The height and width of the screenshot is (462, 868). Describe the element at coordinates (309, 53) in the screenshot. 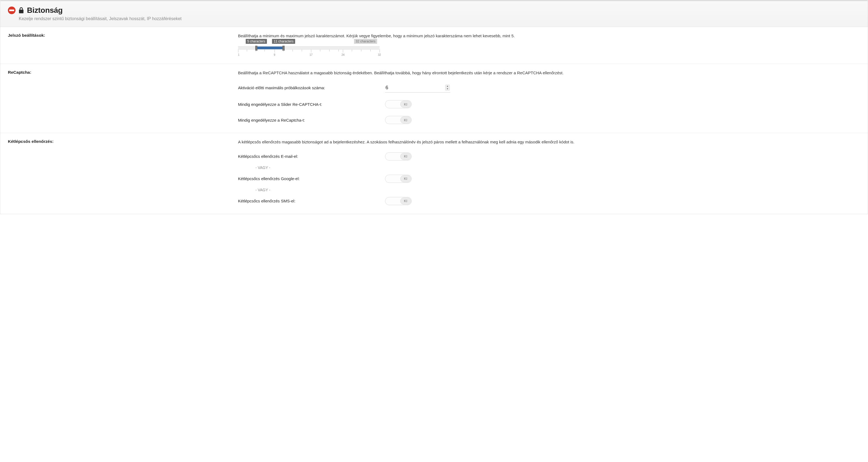

I see `slider-ticks: 1 9 17 24 32` at that location.